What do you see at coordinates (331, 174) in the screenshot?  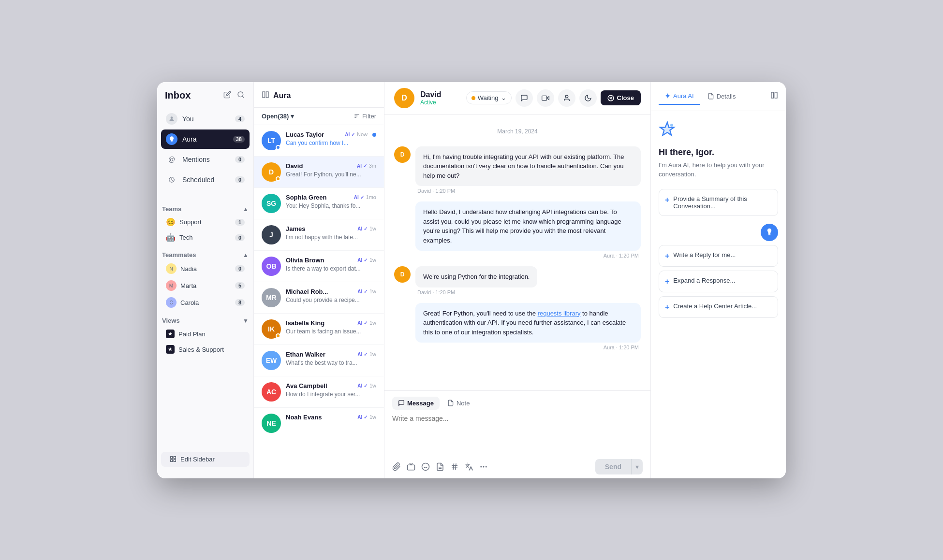 I see `david-preview: Great! For Python, you'll ne...` at bounding box center [331, 174].